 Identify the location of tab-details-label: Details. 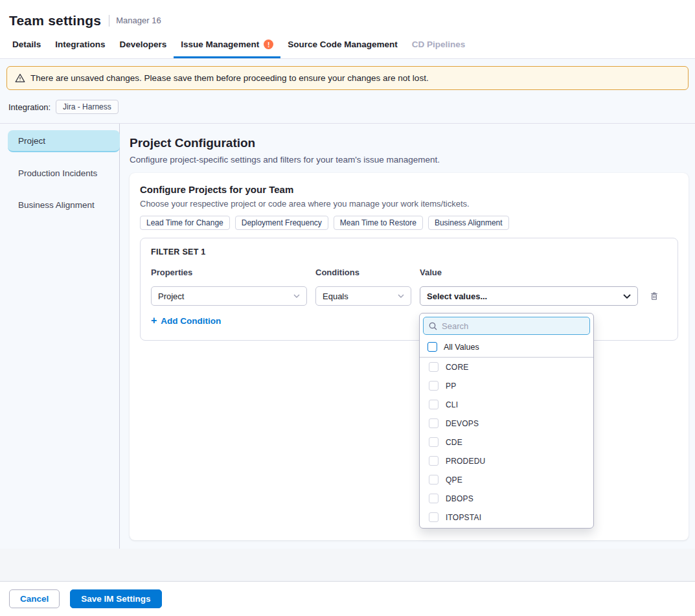
(27, 44).